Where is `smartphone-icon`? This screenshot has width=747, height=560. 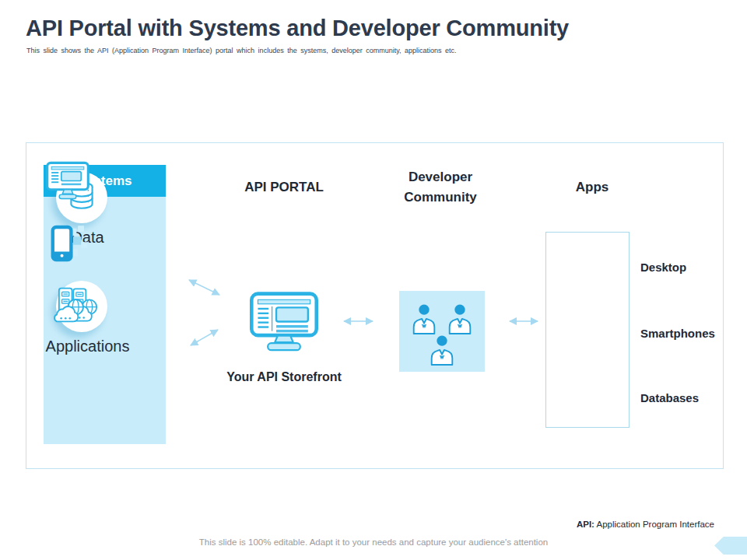
smartphone-icon is located at coordinates (68, 243).